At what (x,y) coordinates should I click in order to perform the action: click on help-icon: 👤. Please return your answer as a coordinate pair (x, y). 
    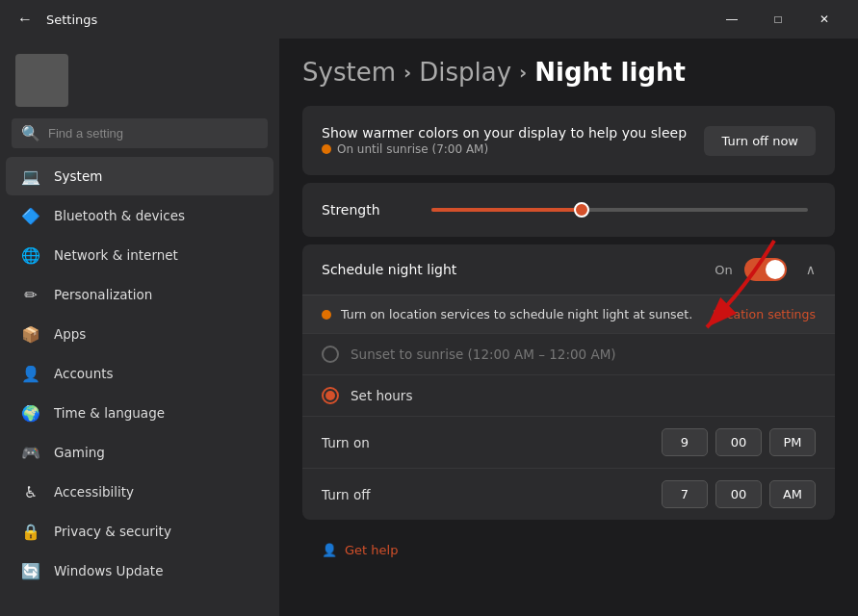
    Looking at the image, I should click on (329, 551).